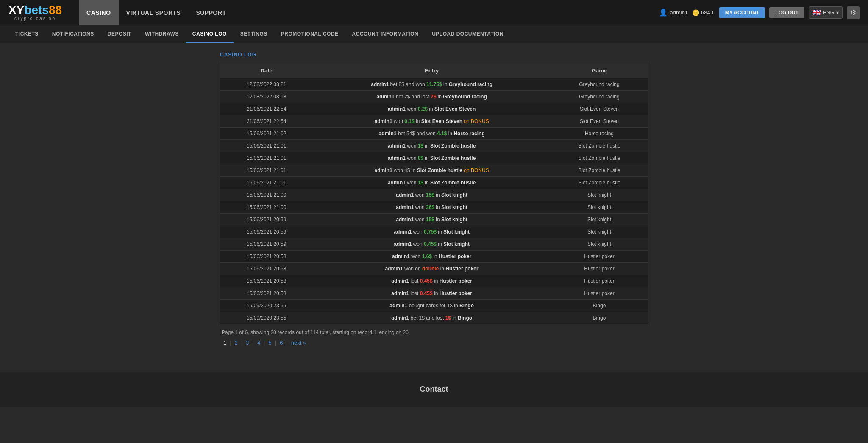 Image resolution: width=868 pixels, height=443 pixels. I want to click on cell-entry: admin1 bought cards for 1$ in Bingo, so click(431, 306).